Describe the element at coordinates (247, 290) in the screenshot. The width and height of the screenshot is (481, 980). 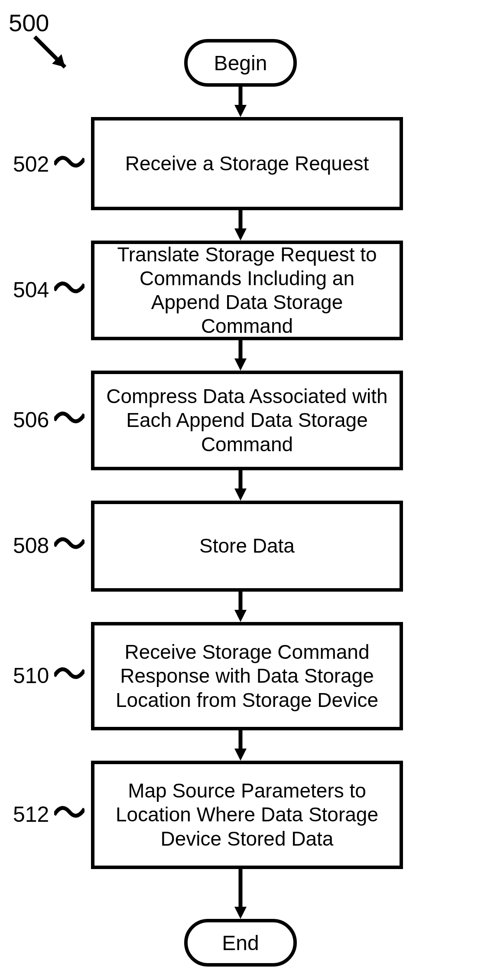
I see `step-text: Translate Storage Request to Commands In…` at that location.